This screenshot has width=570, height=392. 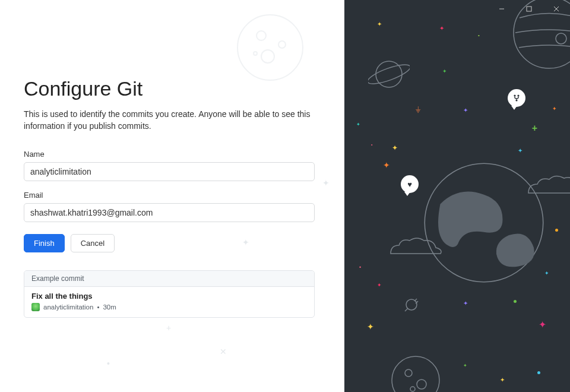 I want to click on example-commit-time: 30m, so click(x=109, y=307).